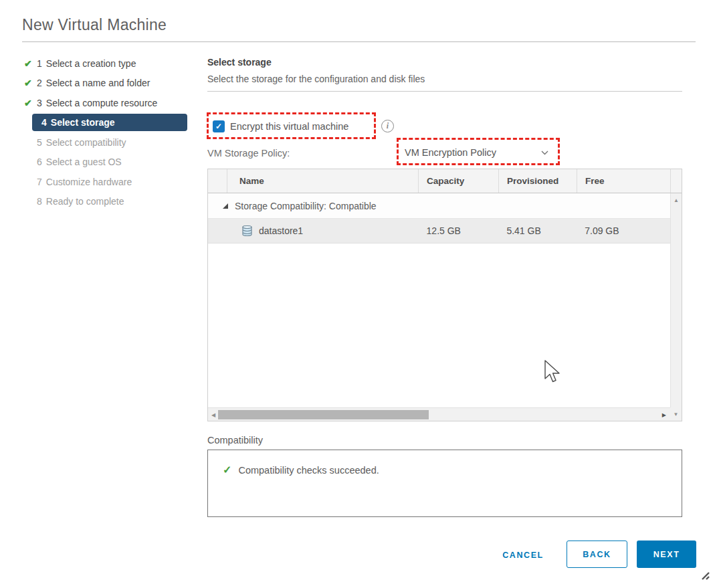 This screenshot has width=715, height=588. I want to click on table-header-filler, so click(676, 181).